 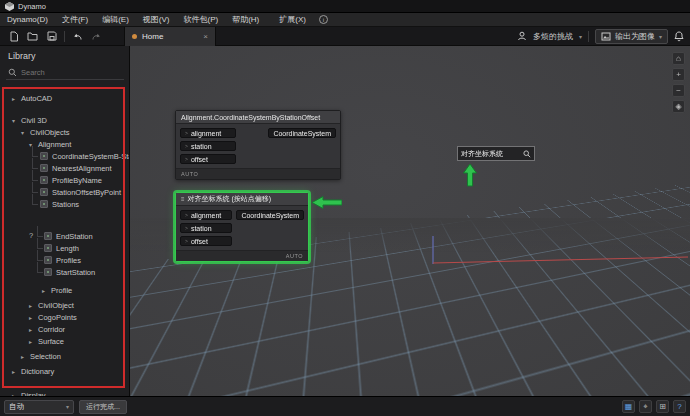 I want to click on library-title: Library, so click(x=22, y=56).